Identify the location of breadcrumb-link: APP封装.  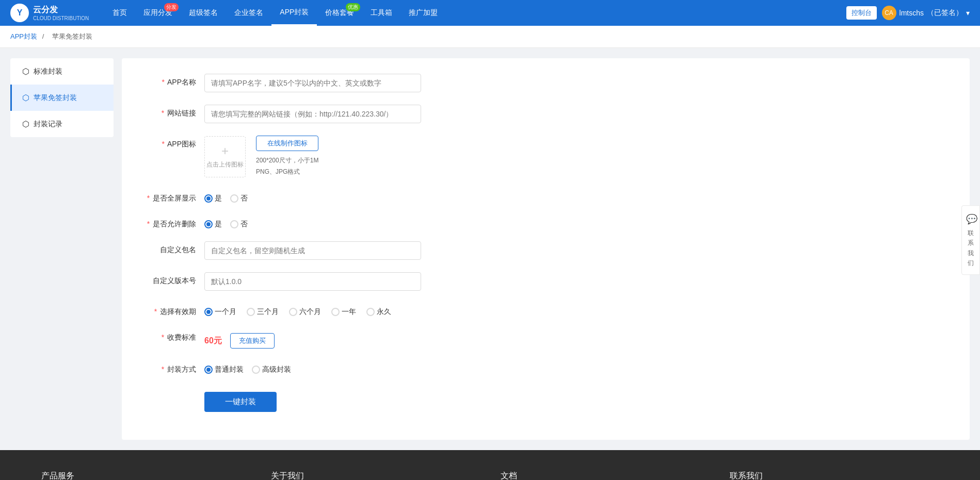
(24, 36).